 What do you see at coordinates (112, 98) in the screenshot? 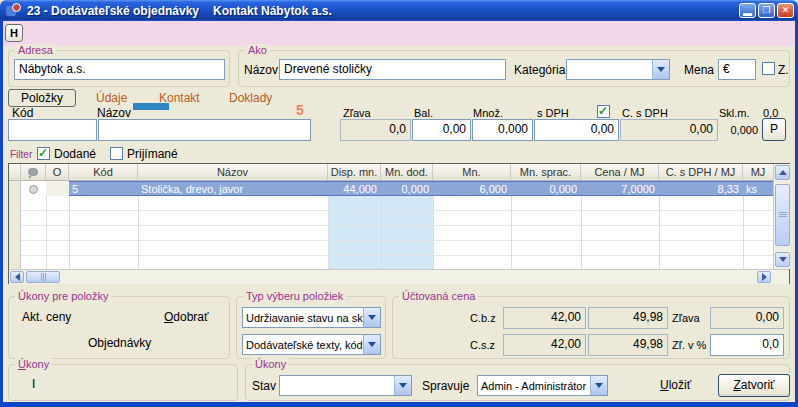
I see `tab-udaje: Údaje` at bounding box center [112, 98].